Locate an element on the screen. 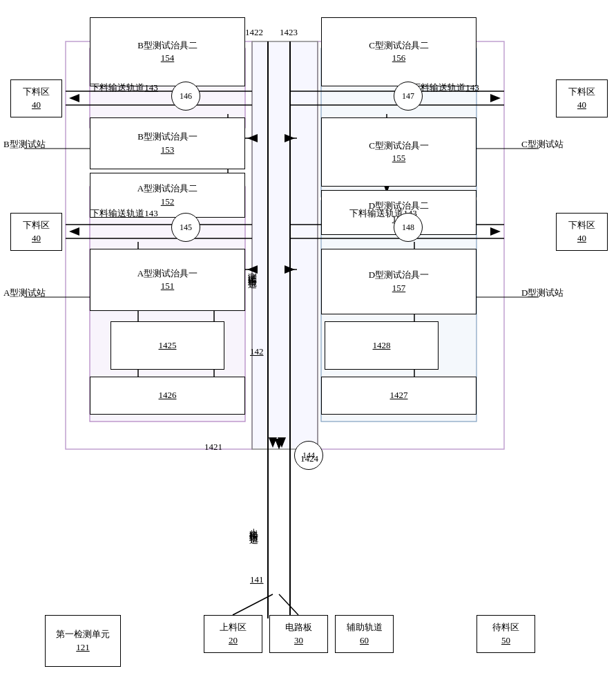 The width and height of the screenshot is (616, 691). load-zone-box: 上料区 20 is located at coordinates (233, 634).